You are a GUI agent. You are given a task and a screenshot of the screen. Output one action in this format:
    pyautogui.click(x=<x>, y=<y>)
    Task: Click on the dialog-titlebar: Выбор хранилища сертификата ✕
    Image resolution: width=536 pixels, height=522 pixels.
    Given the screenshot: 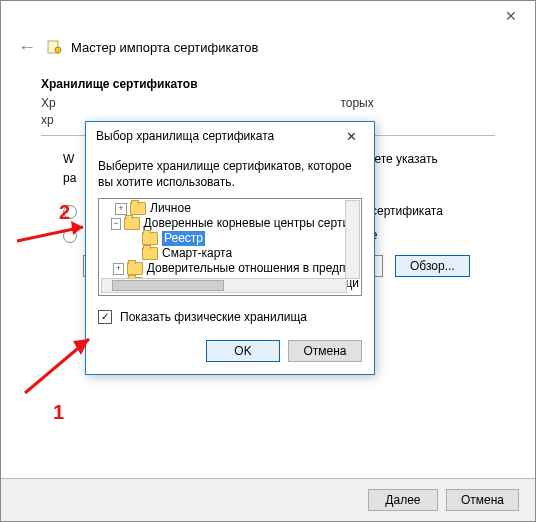 What is the action you would take?
    pyautogui.click(x=230, y=136)
    